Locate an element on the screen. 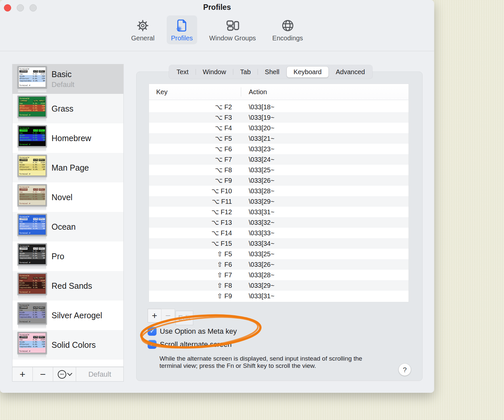 The image size is (504, 420). table-row: ⌥ F12 \033[31~ is located at coordinates (279, 212).